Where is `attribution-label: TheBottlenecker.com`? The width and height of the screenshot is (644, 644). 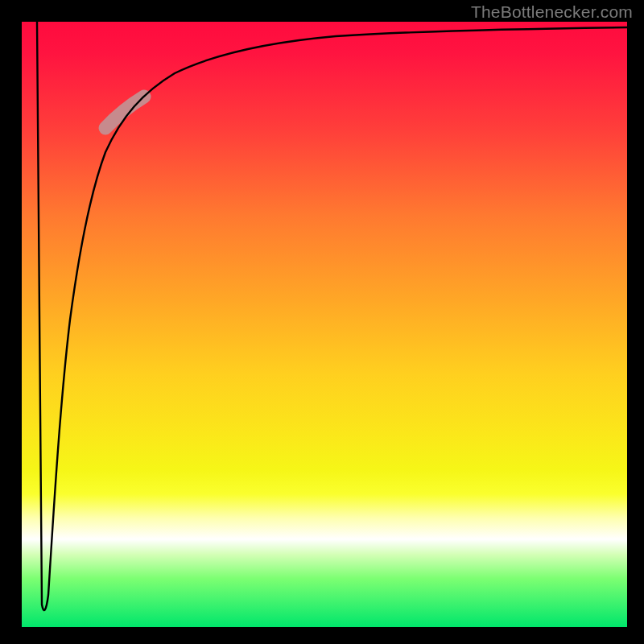
attribution-label: TheBottlenecker.com is located at coordinates (552, 12).